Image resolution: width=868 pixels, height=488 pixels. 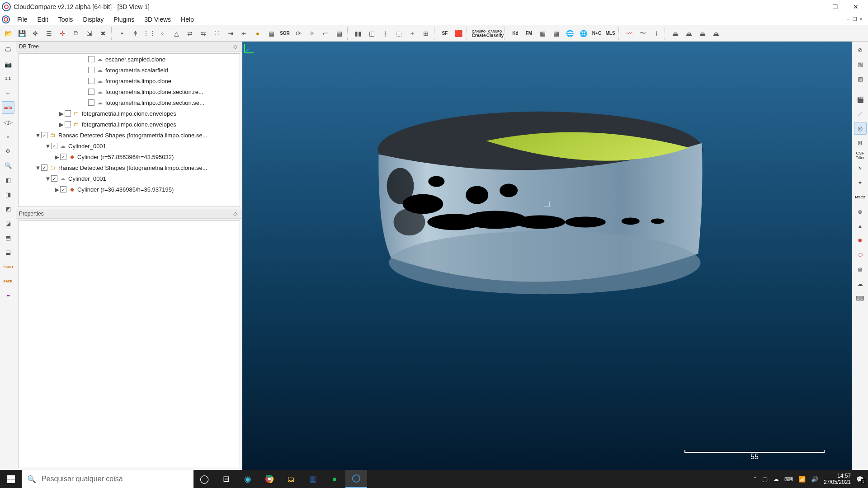 What do you see at coordinates (610, 33) in the screenshot?
I see `mls-button: MLS` at bounding box center [610, 33].